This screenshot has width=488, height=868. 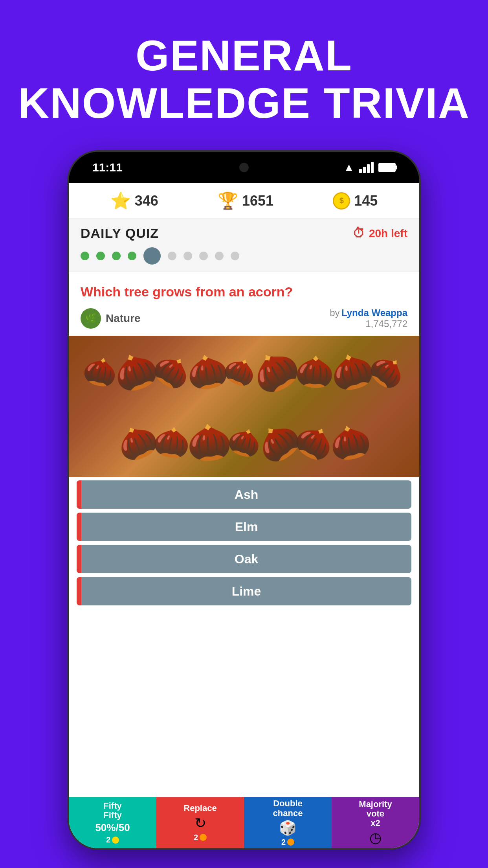 What do you see at coordinates (246, 559) in the screenshot?
I see `answer-text-oak: Oak` at bounding box center [246, 559].